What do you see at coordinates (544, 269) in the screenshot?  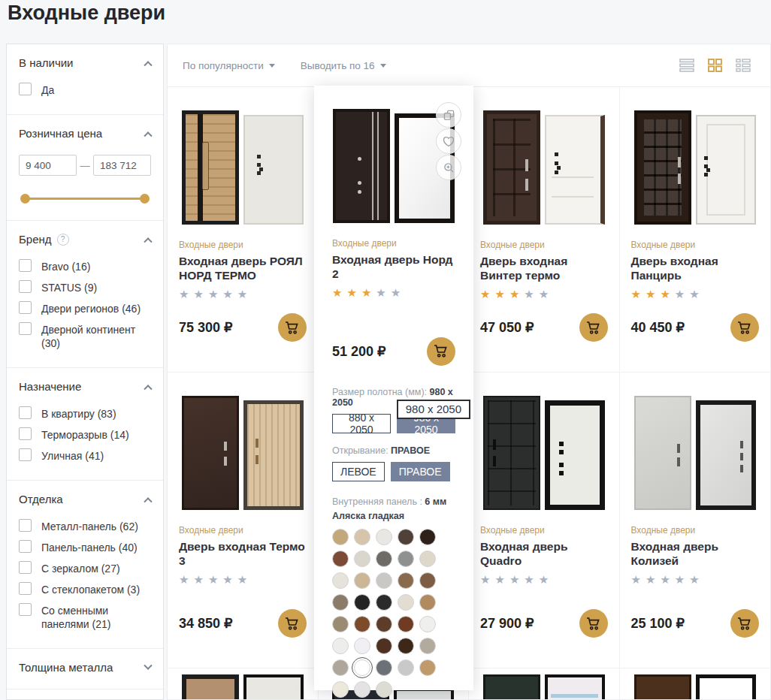 I see `product-title: Дверь входная Винтер термо` at bounding box center [544, 269].